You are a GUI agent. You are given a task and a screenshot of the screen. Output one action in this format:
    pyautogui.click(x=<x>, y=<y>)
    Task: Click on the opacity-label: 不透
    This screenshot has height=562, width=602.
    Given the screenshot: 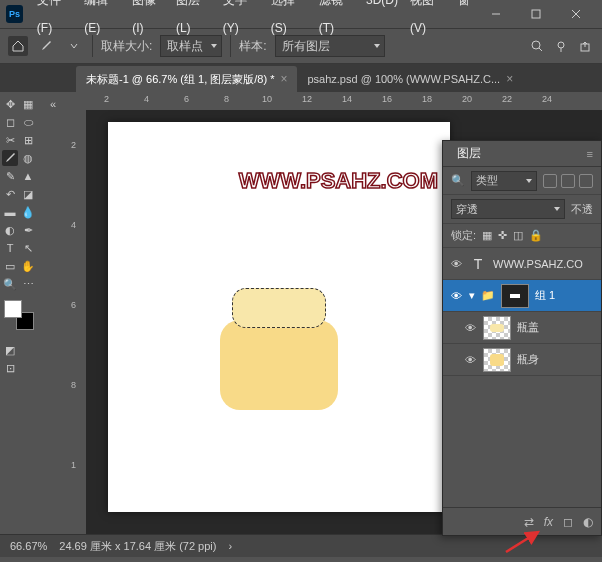 What is the action you would take?
    pyautogui.click(x=582, y=210)
    